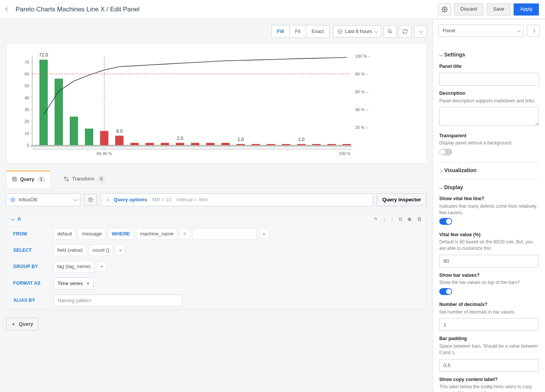 Image resolution: width=545 pixels, height=392 pixels. Describe the element at coordinates (489, 79) in the screenshot. I see `panel-title-input` at that location.